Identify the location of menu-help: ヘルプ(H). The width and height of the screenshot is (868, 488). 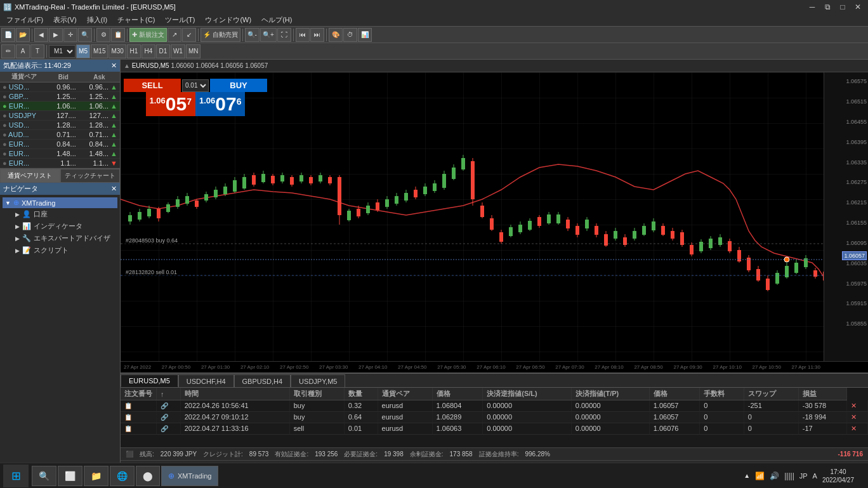
(277, 20).